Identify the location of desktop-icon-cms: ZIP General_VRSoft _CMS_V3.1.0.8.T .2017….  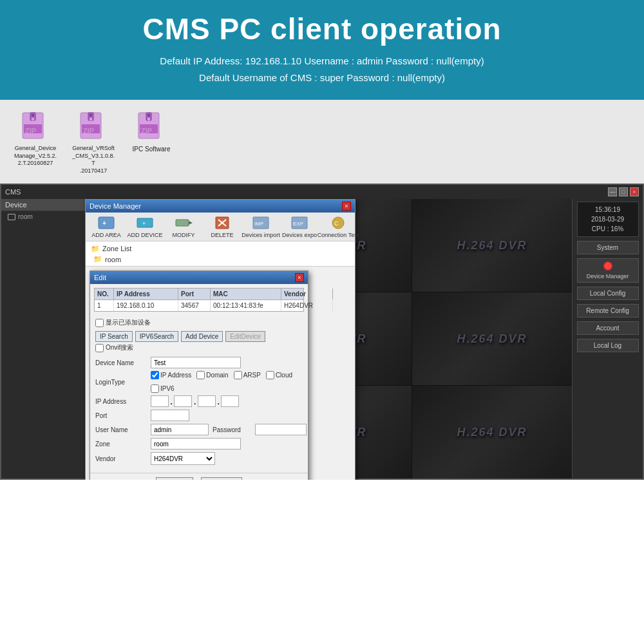
(93, 143).